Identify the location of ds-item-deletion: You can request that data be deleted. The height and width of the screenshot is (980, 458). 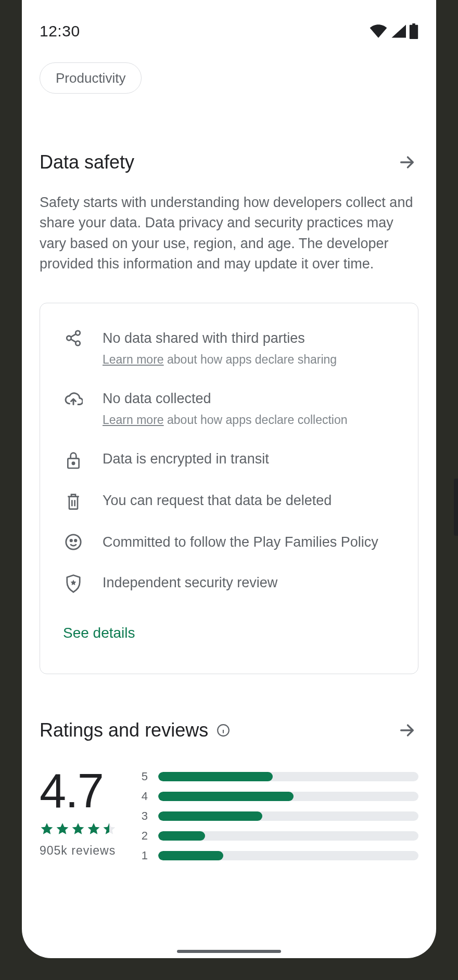
(229, 501).